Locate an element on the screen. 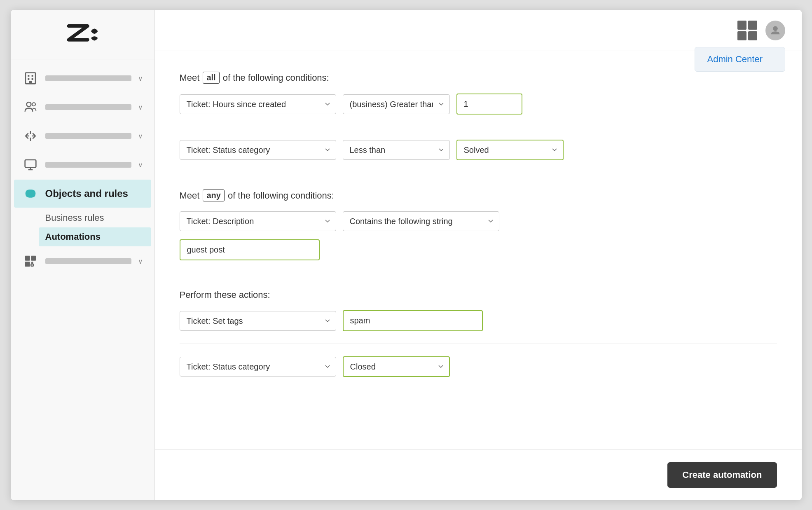 The height and width of the screenshot is (510, 812). condition3-operator-select: Contains the following string is located at coordinates (421, 221).